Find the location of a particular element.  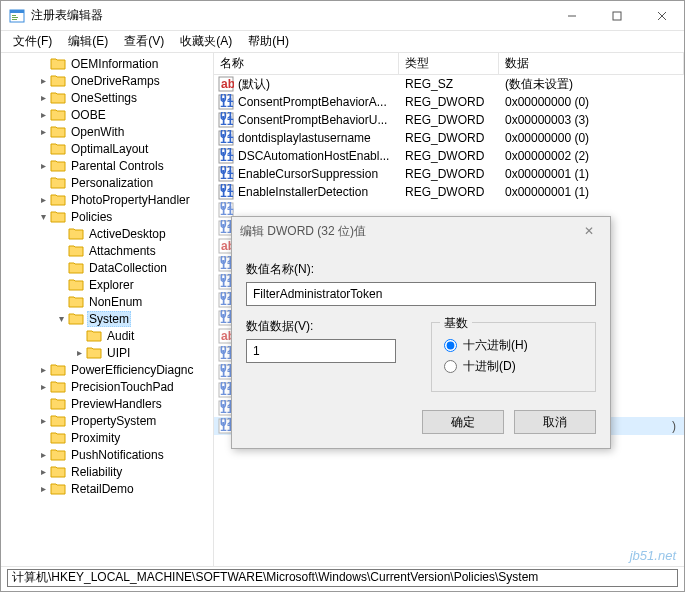

tree-item: PreviewHandlers is located at coordinates (107, 404).